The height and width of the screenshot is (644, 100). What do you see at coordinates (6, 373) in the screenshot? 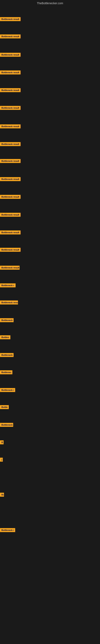
I see `list-item: Bottlenec` at bounding box center [6, 373].